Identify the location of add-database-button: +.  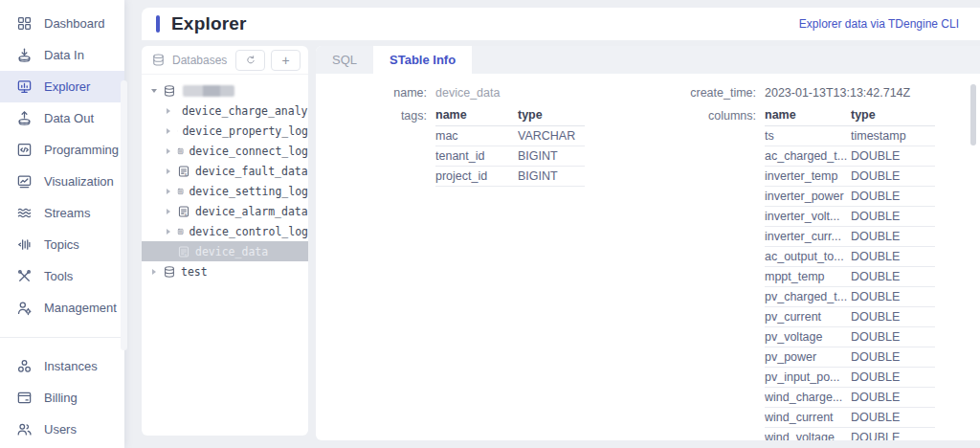
(285, 60).